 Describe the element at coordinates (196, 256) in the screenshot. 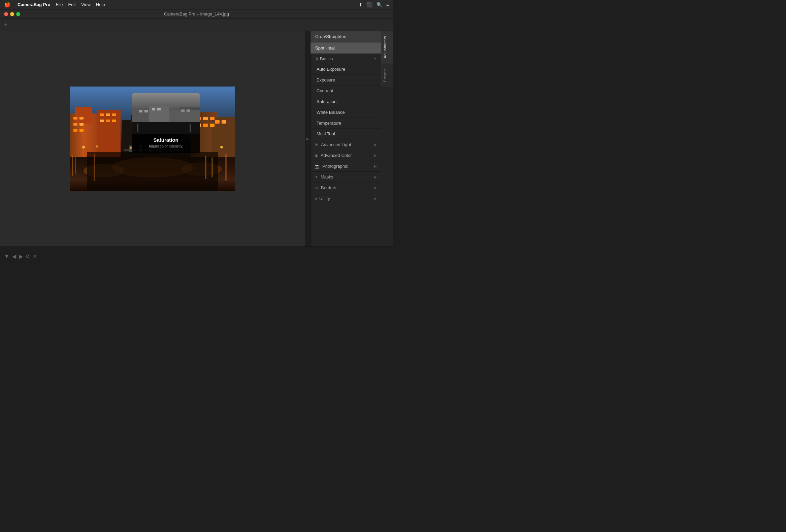

I see `filmstrip-area: ▼ ◀ ▶ ↺ ✕` at that location.